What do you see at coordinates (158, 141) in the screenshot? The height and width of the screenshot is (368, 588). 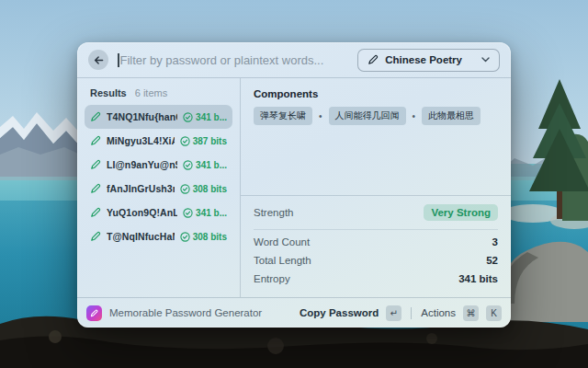 I see `password-list-item: MiNgyu3L4!XiAn92h... 387 bits` at bounding box center [158, 141].